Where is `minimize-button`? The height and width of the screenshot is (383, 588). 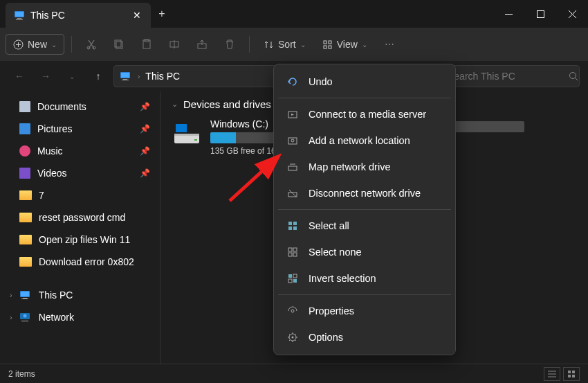 minimize-button is located at coordinates (508, 14).